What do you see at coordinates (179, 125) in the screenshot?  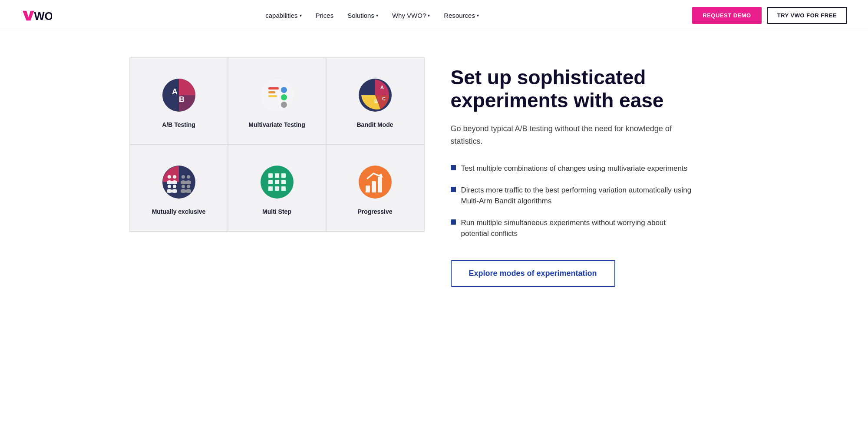 I see `card-ab-testing-label: A/B Testing` at bounding box center [179, 125].